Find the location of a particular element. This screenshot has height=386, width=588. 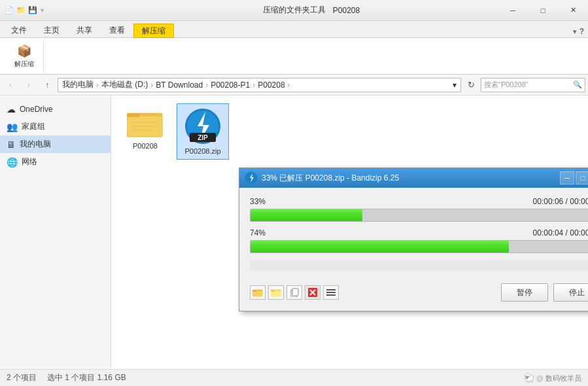

dialog-title-text: 33% 已解压 P00208.zip - Bandizip 6.25 is located at coordinates (411, 178).